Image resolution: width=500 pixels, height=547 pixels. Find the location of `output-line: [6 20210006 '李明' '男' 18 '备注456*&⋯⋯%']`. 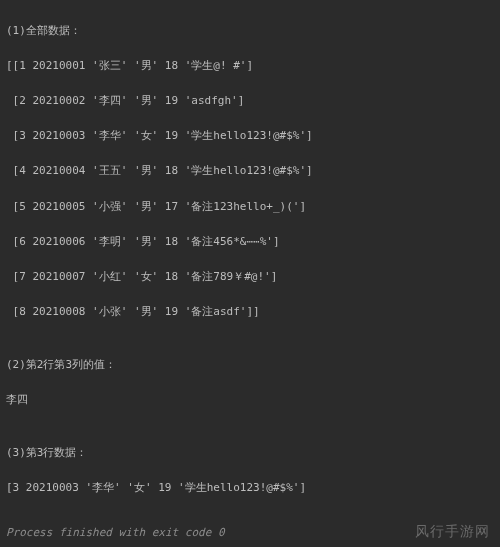

output-line: [6 20210006 '李明' '男' 18 '备注456*&⋯⋯%'] is located at coordinates (250, 242).